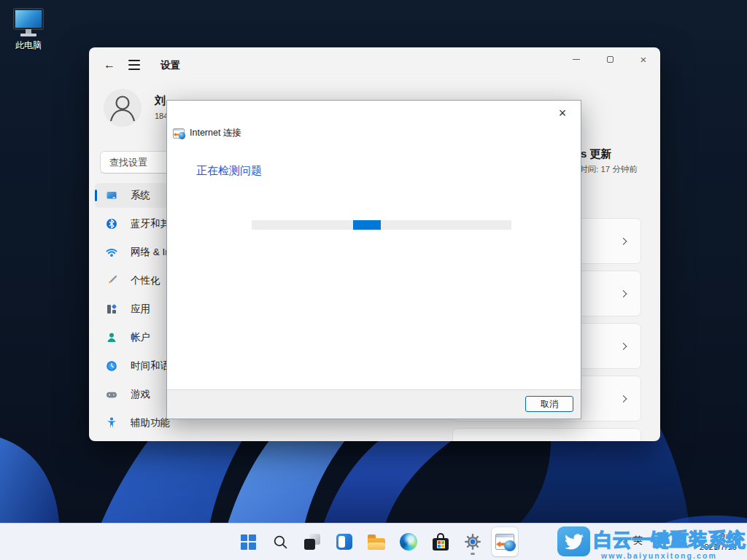 This screenshot has height=560, width=747. Describe the element at coordinates (134, 224) in the screenshot. I see `sidebar-item-bluetooth: 蓝牙和其` at that location.